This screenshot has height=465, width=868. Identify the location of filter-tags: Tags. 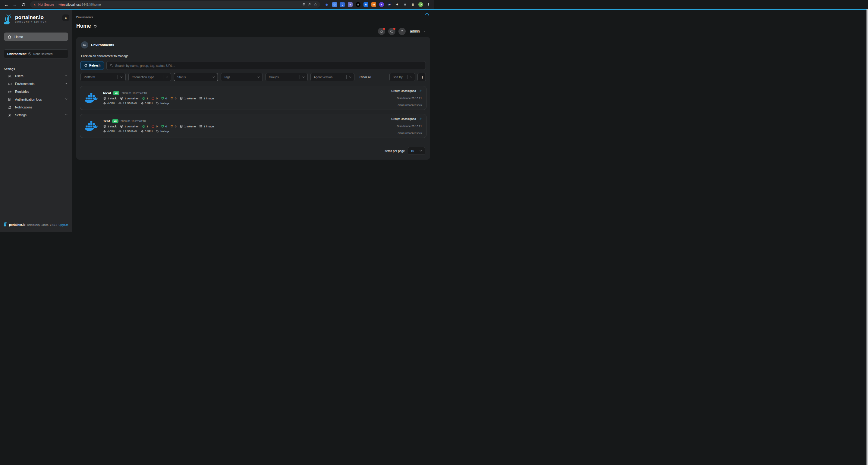
(242, 77).